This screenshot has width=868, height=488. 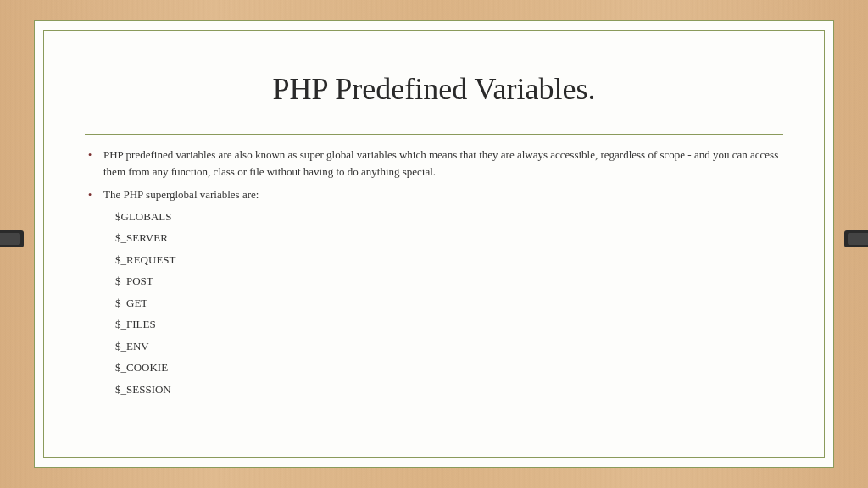 What do you see at coordinates (434, 134) in the screenshot?
I see `title-divider` at bounding box center [434, 134].